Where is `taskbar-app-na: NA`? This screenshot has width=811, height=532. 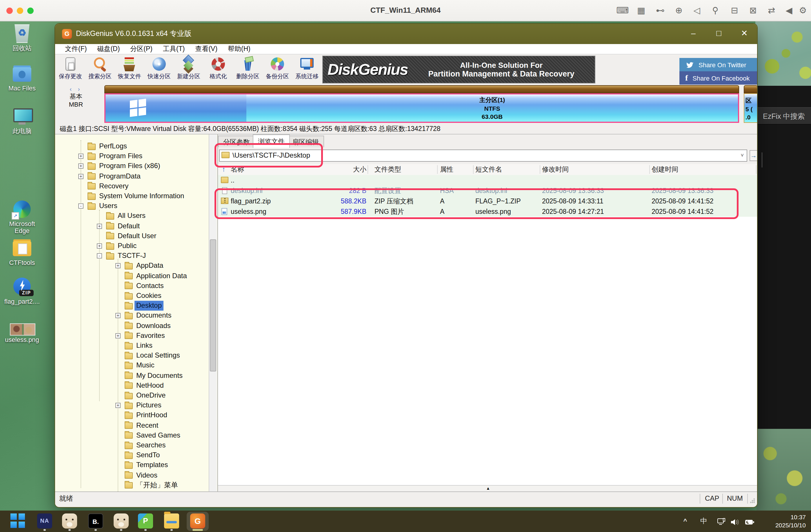 taskbar-app-na: NA is located at coordinates (45, 521).